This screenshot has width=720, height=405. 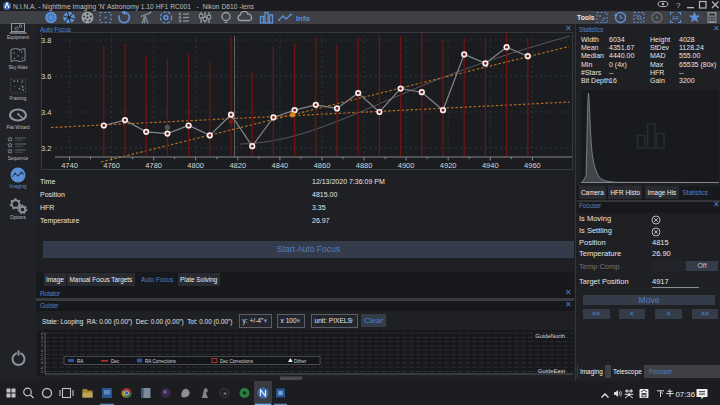 I want to click on svg-text: Sequence, so click(x=18, y=158).